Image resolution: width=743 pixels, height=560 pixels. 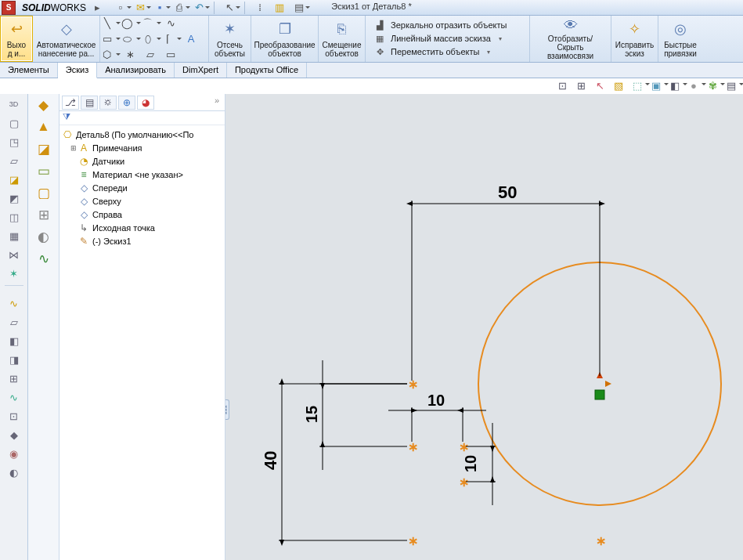 I want to click on tree-node: ⊞AПримечания, so click(x=142, y=147).